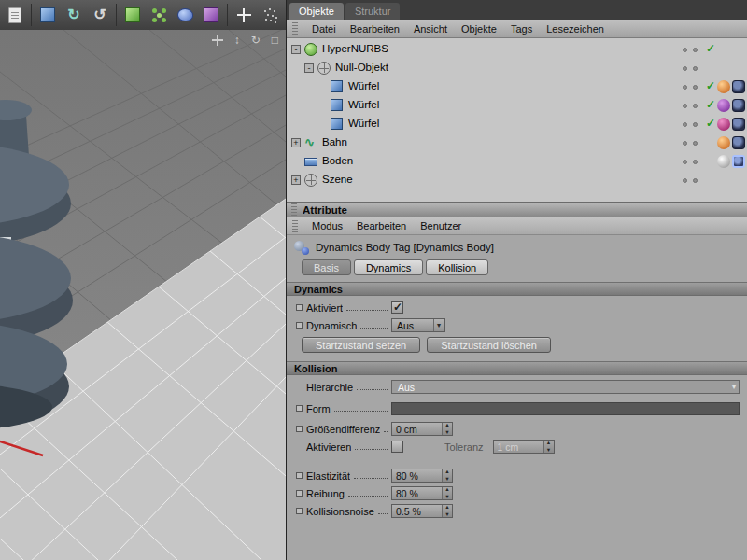 The width and height of the screenshot is (747, 560). I want to click on object-label: HyperNURBS, so click(355, 49).